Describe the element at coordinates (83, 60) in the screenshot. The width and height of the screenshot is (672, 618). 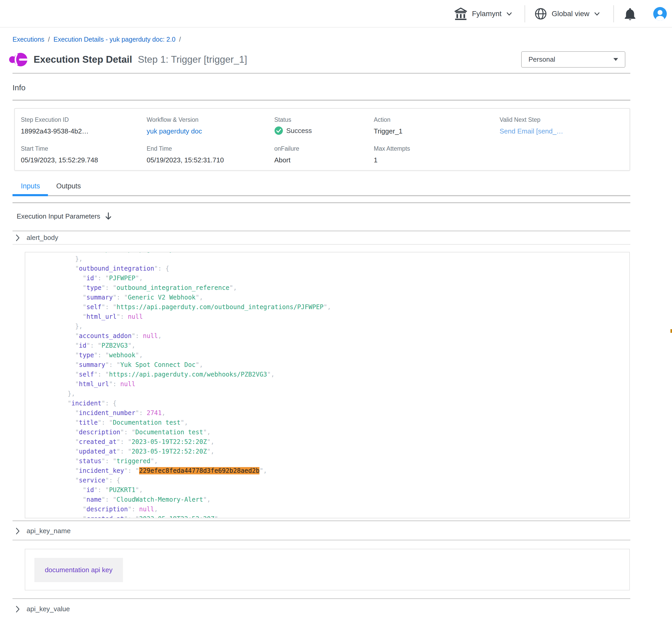
I see `page-title: Execution Step Detail` at that location.